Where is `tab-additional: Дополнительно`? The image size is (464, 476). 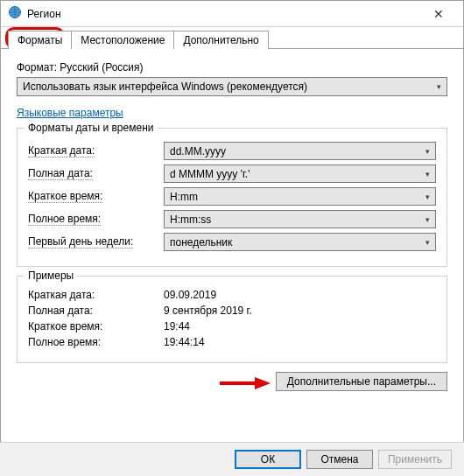 tab-additional: Дополнительно is located at coordinates (221, 40).